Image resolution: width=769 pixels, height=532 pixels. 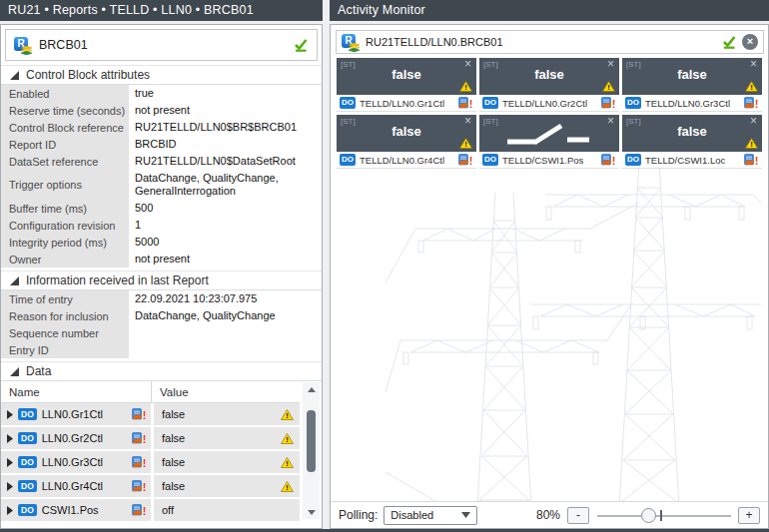 I want to click on slider-track, so click(x=664, y=516).